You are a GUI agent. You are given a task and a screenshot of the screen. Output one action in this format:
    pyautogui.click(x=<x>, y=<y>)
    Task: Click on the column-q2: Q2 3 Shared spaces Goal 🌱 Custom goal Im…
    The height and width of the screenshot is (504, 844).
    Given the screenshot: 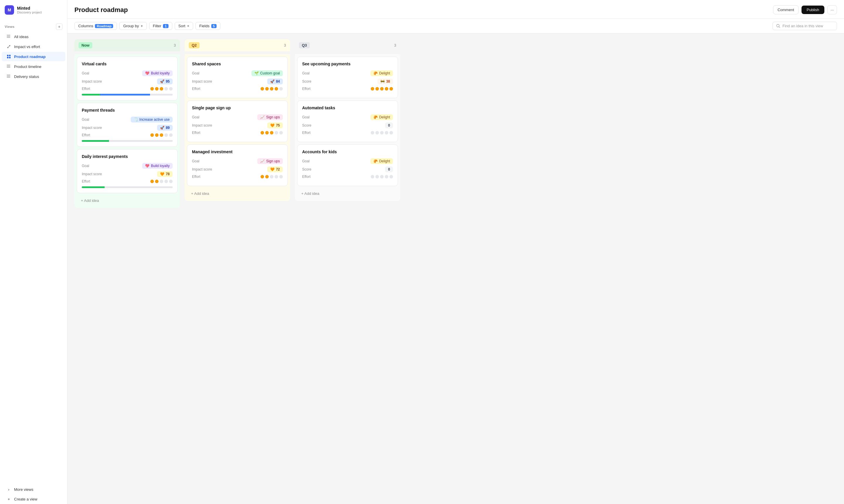 What is the action you would take?
    pyautogui.click(x=237, y=120)
    